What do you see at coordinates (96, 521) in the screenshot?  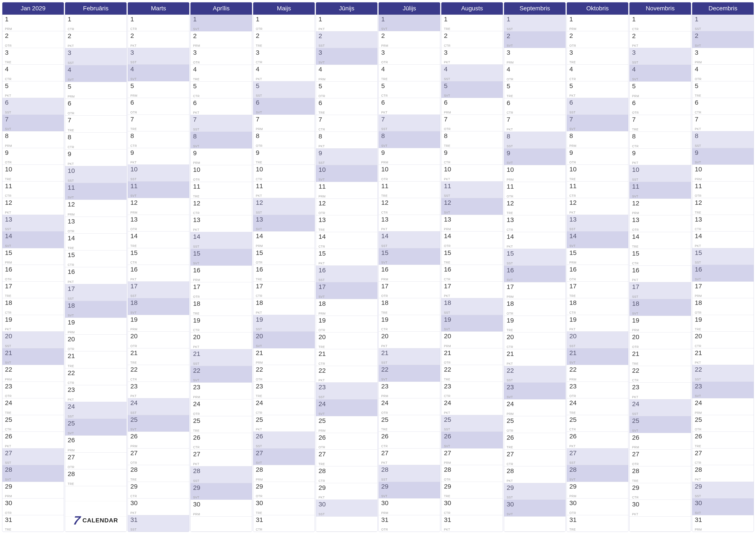 I see `brand-logo: 7CALENDAR` at bounding box center [96, 521].